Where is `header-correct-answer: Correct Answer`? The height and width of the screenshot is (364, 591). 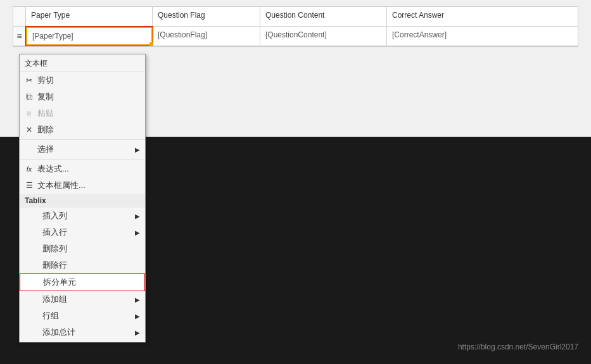 header-correct-answer: Correct Answer is located at coordinates (443, 16).